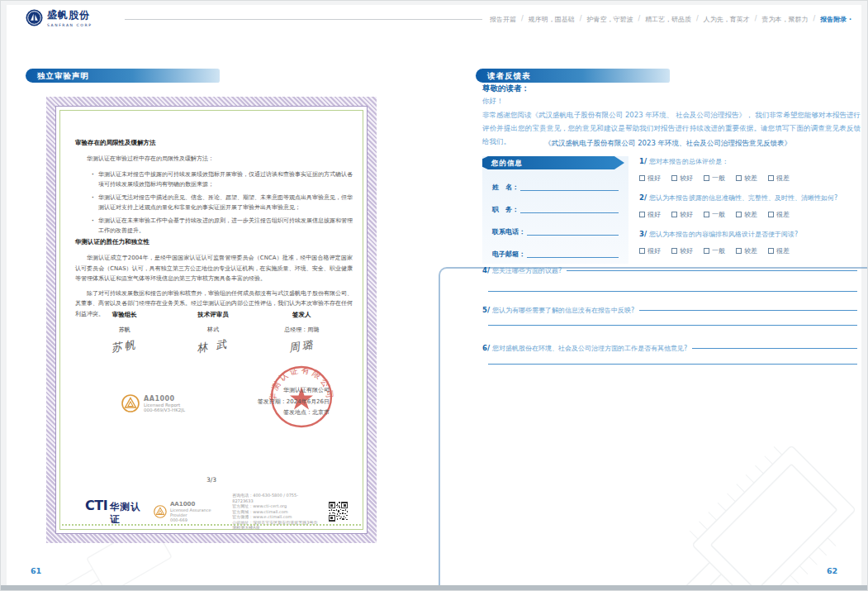 This screenshot has height=591, width=868. What do you see at coordinates (263, 403) in the screenshot?
I see `issue-date: 签发日期：2024年6月26日` at bounding box center [263, 403].